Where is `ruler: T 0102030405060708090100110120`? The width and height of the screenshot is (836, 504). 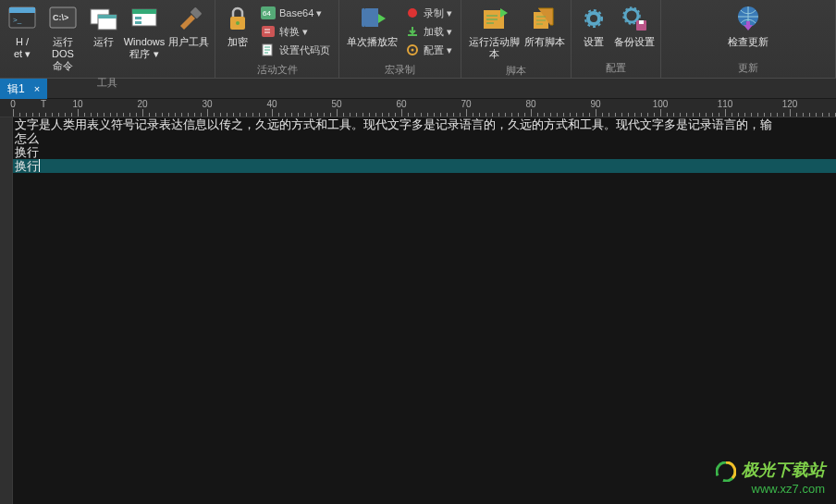 ruler: T 0102030405060708090100110120 is located at coordinates (418, 108).